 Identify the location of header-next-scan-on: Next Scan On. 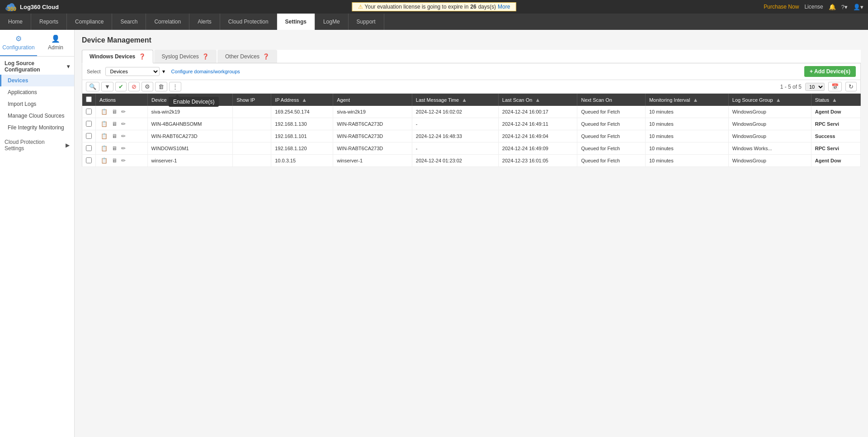
(611, 100).